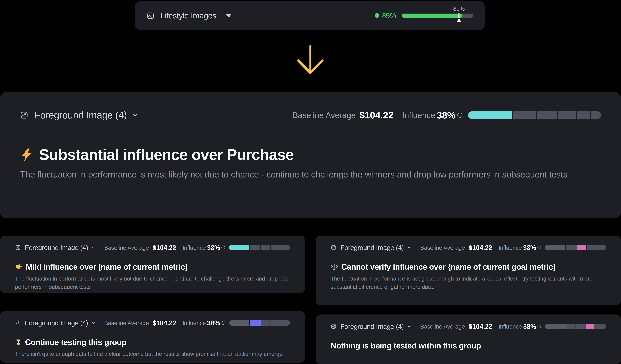  What do you see at coordinates (153, 337) in the screenshot?
I see `insight-card-continue-testing: Foreground Image (4) Baseline Average $1…` at bounding box center [153, 337].